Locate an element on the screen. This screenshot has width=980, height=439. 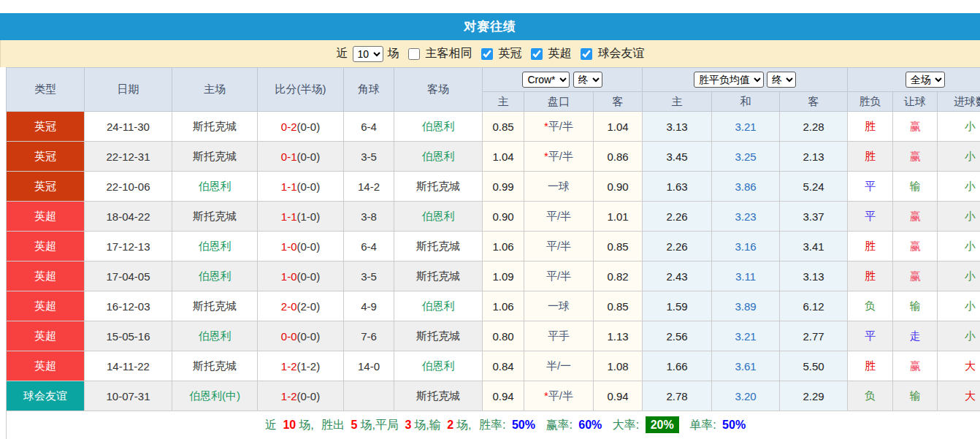
match-row: 英超 14-11-22 斯托克城 1-2(1-2) 14-0 伯恩利 0.84 … is located at coordinates (494, 367).